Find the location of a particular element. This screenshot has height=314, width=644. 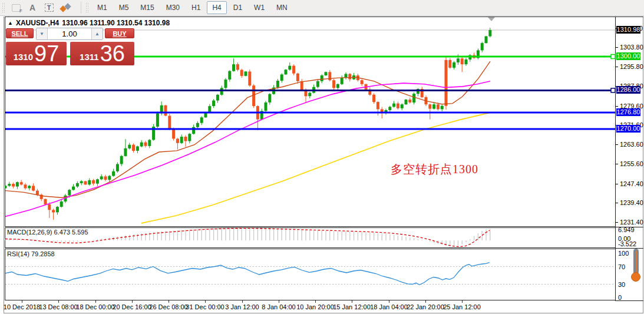

macd-label: MACD(12,26,9) 6.473 5.595 is located at coordinates (48, 232).